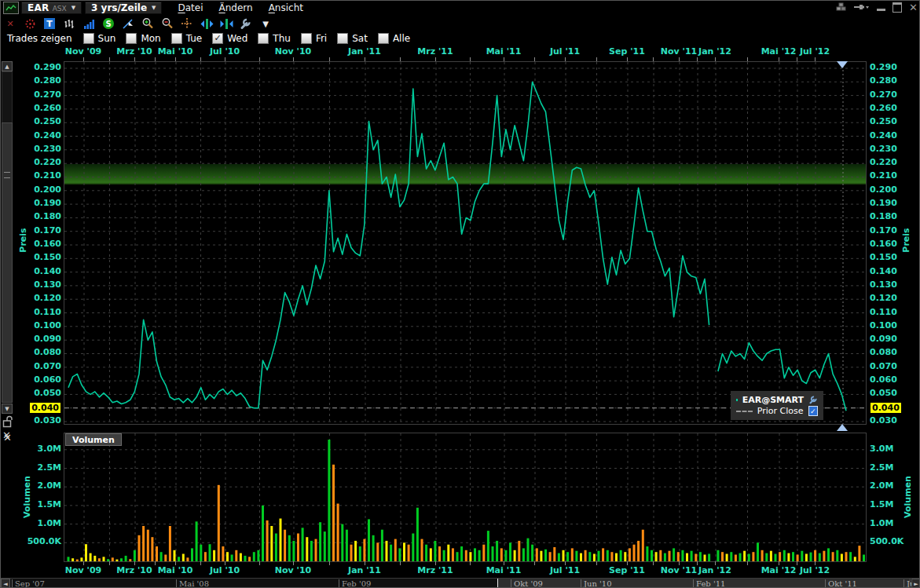 This screenshot has height=588, width=920. I want to click on price-tick-label: 0.130, so click(883, 284).